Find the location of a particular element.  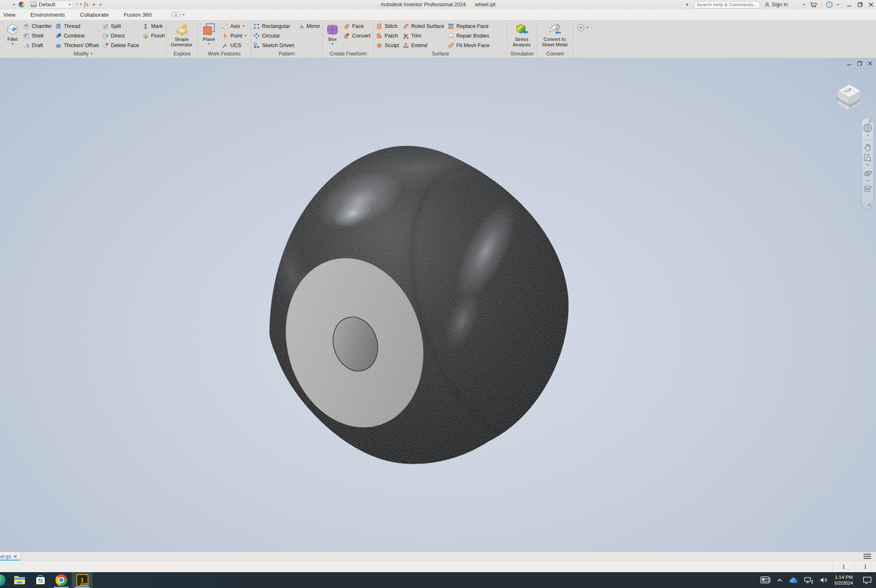

shell-button: Shell is located at coordinates (38, 36).